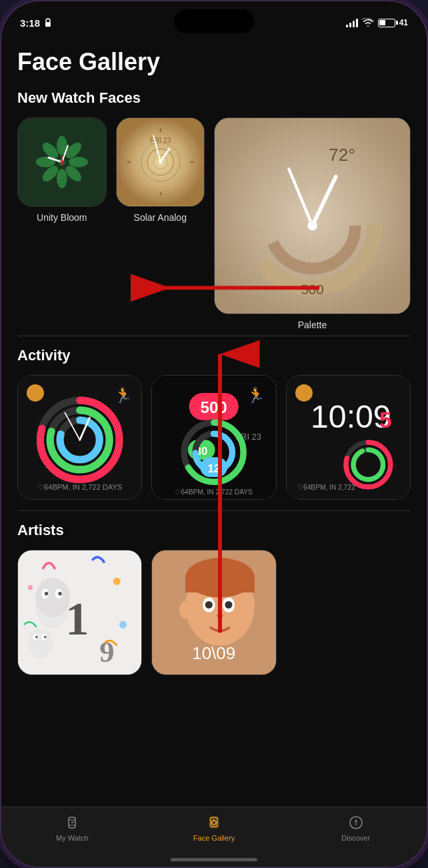  What do you see at coordinates (62, 162) in the screenshot?
I see `watch-face-card-unity-bloom` at bounding box center [62, 162].